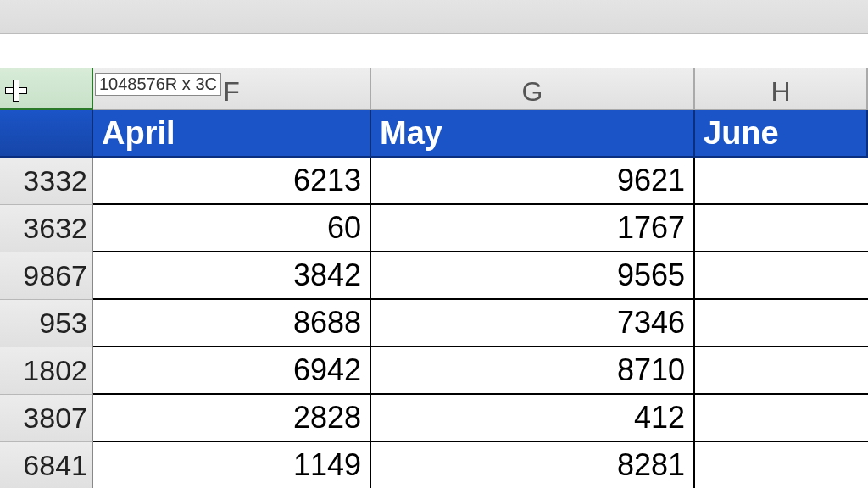 This screenshot has height=488, width=868. Describe the element at coordinates (47, 134) in the screenshot. I see `row-header-blank` at that location.